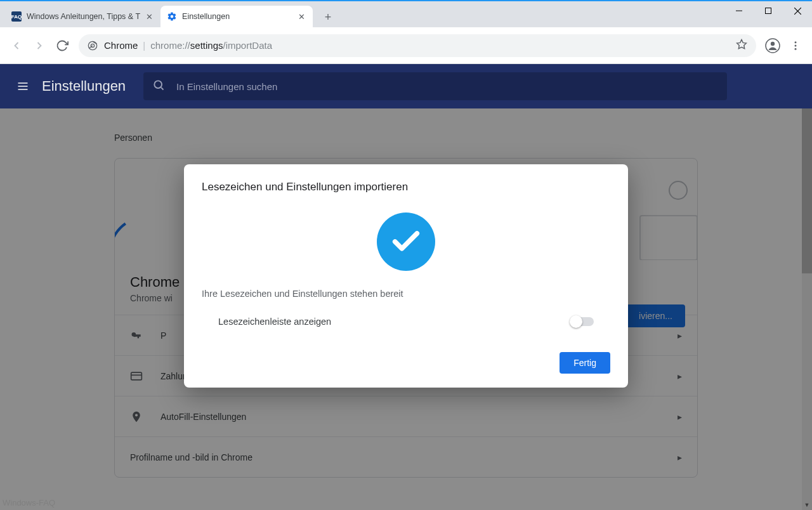  Describe the element at coordinates (248, 46) in the screenshot. I see `omnibox-url-part: /importData` at that location.